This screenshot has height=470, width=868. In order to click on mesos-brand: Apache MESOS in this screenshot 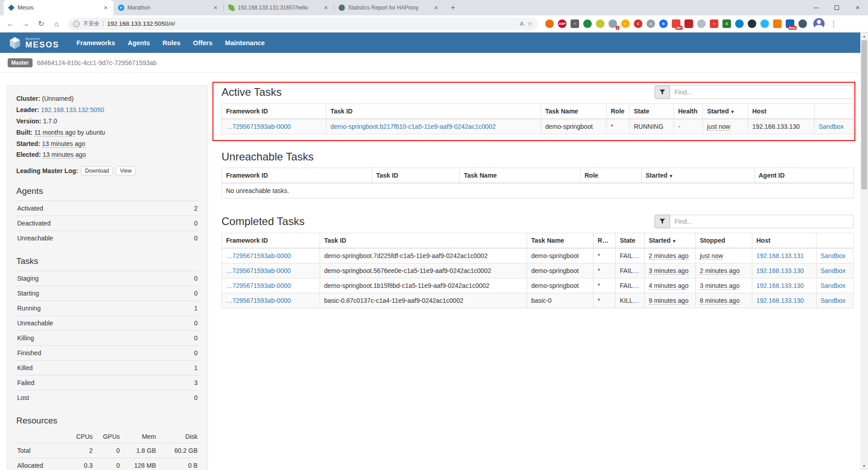, I will do `click(33, 43)`.